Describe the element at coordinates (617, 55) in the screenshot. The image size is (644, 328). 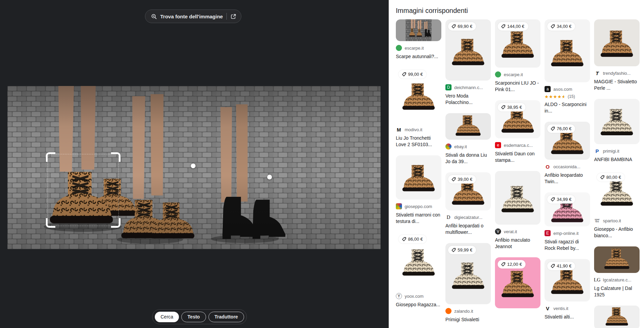
I see `product-card: T trendyfashio... MAGGIE - Stivaletto Pe…` at that location.